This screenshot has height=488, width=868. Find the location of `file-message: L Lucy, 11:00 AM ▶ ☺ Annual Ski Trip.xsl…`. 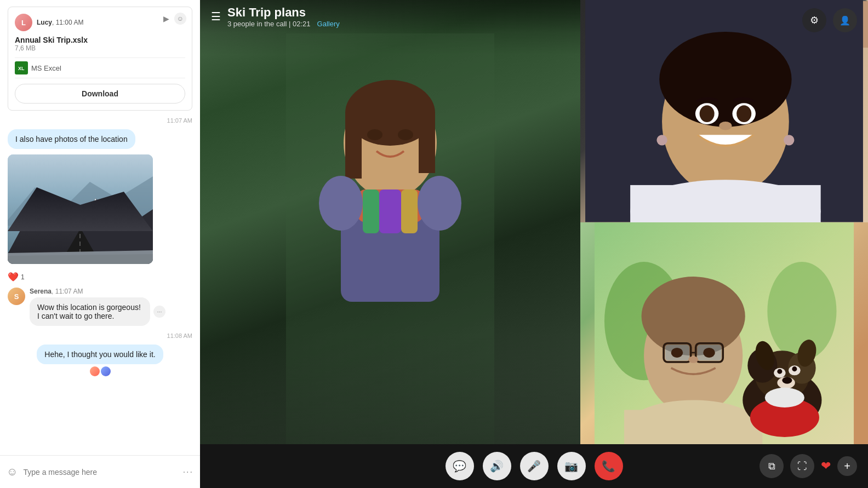

file-message: L Lucy, 11:00 AM ▶ ☺ Annual Ski Trip.xsl… is located at coordinates (100, 59).